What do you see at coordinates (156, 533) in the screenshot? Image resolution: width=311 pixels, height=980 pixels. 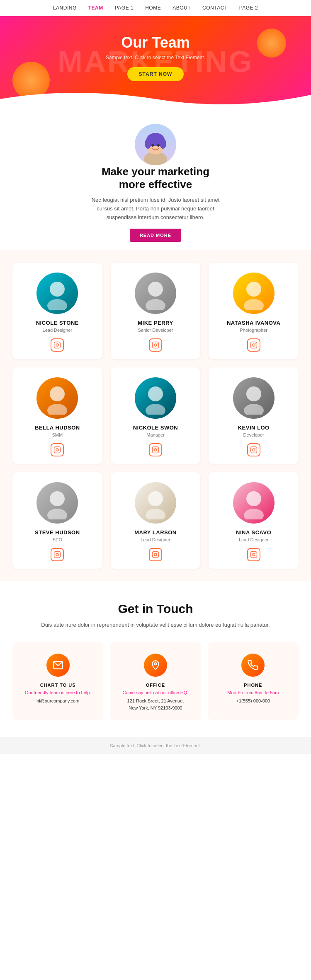 I see `team-member-name: MARY LARSON` at bounding box center [156, 533].